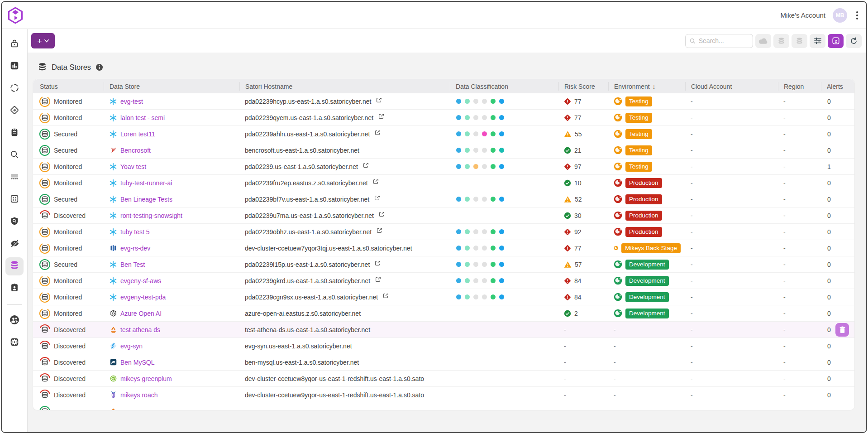 This screenshot has height=434, width=868. I want to click on sidebar-item-identities-id-badge, so click(14, 289).